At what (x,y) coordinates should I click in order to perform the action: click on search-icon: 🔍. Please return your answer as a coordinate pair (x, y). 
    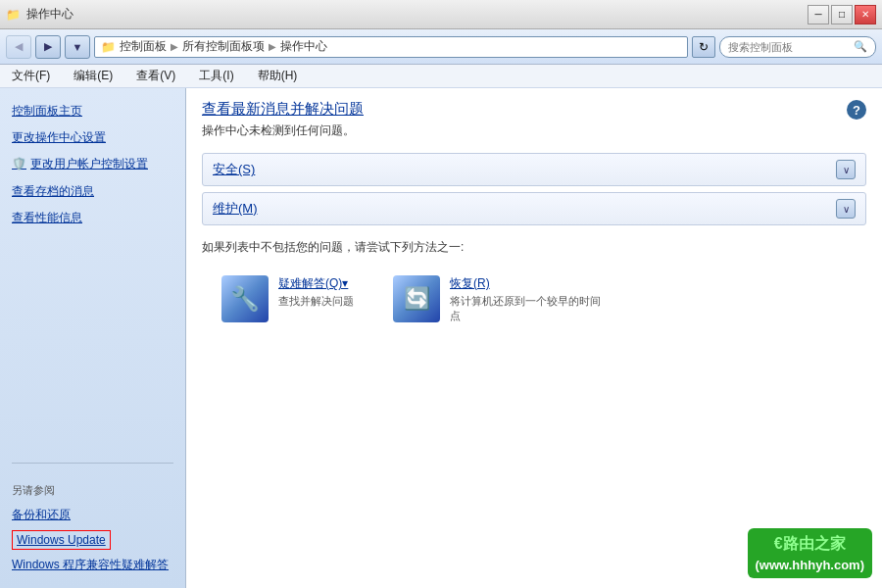
    Looking at the image, I should click on (860, 47).